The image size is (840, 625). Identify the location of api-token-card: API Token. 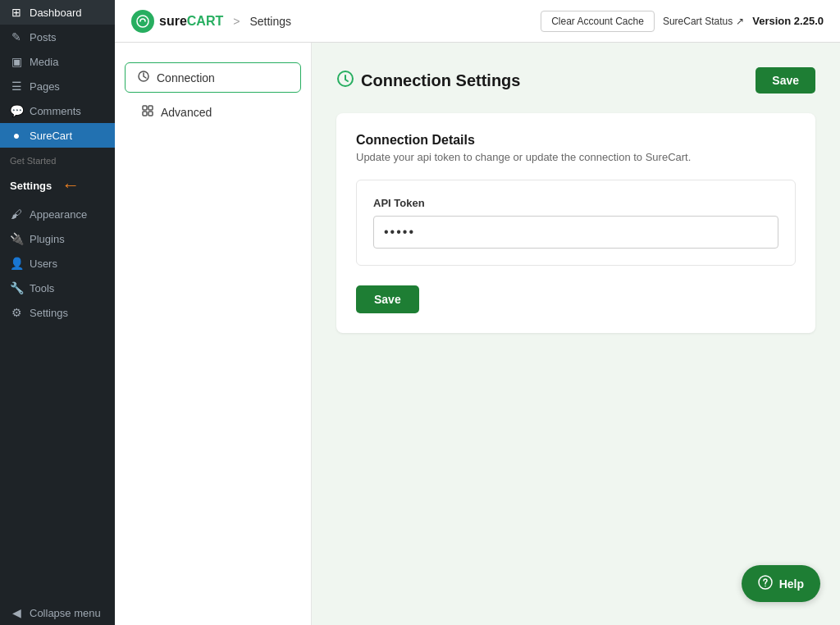
(576, 223).